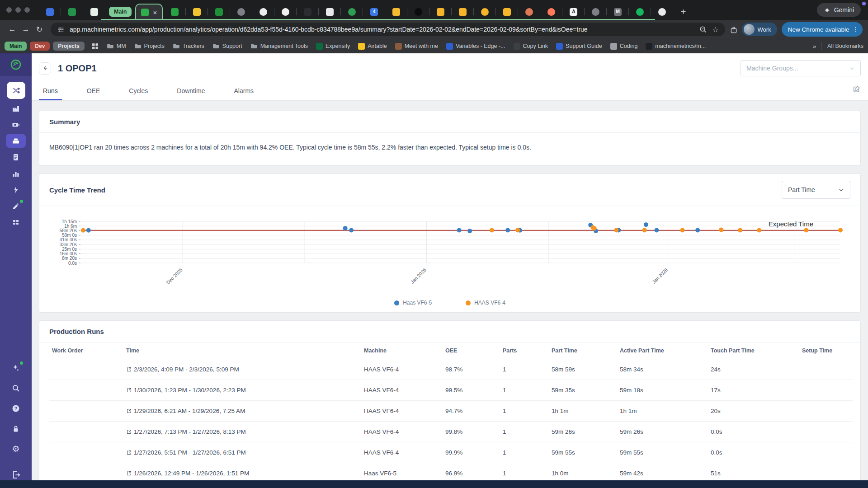 The image size is (868, 488). I want to click on reports-icon, so click(16, 157).